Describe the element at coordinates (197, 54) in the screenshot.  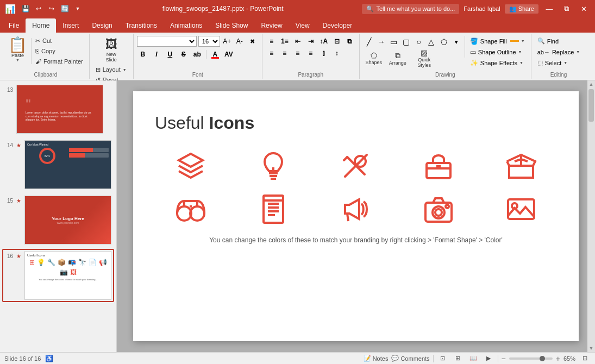
I see `shadow-button: ab` at that location.